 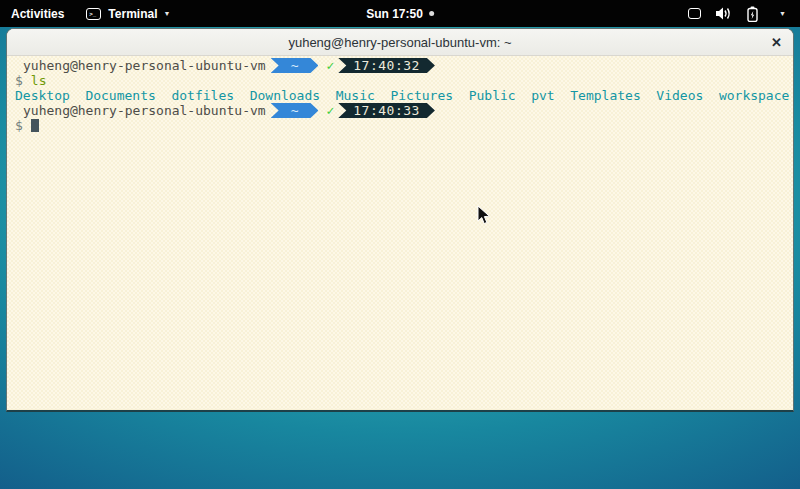 What do you see at coordinates (132, 14) in the screenshot?
I see `app-menu-label: Terminal` at bounding box center [132, 14].